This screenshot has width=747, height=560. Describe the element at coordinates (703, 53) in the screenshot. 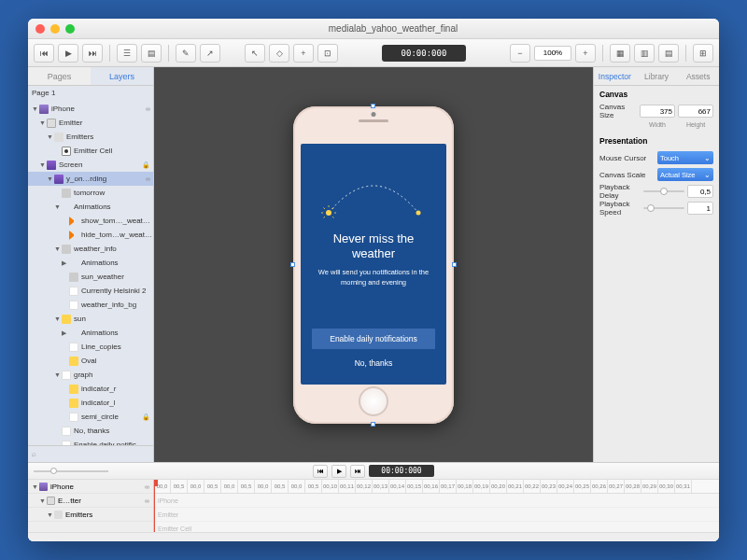

I see `inspector-toggle-button: ⊞` at that location.